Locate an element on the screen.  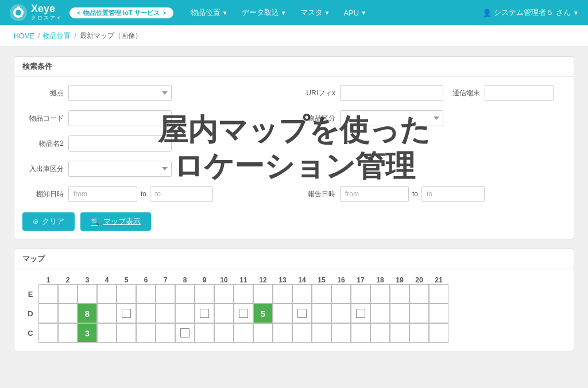
map-cell-D4 is located at coordinates (107, 313).